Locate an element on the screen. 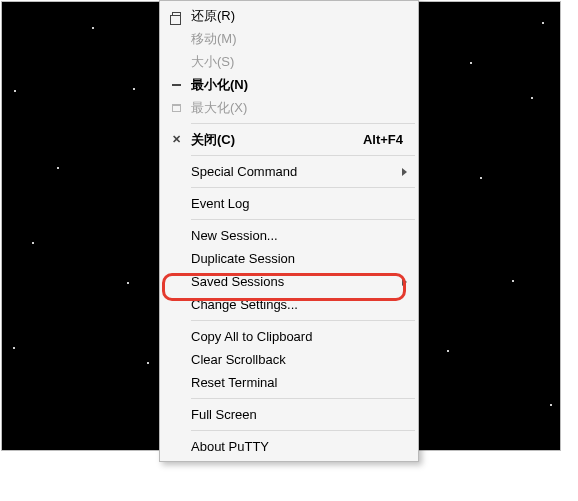 This screenshot has width=578, height=501. menu-label: 最大化(X) is located at coordinates (304, 108).